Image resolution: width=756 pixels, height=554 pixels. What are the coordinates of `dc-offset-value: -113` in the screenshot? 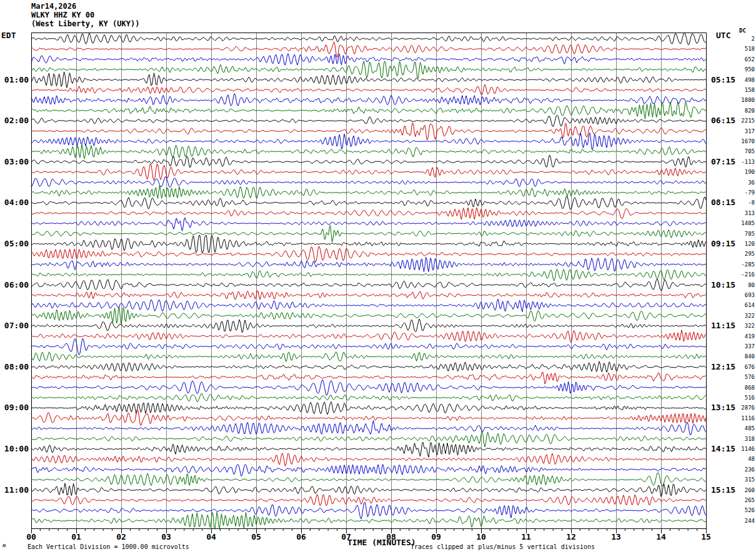 It's located at (737, 162).